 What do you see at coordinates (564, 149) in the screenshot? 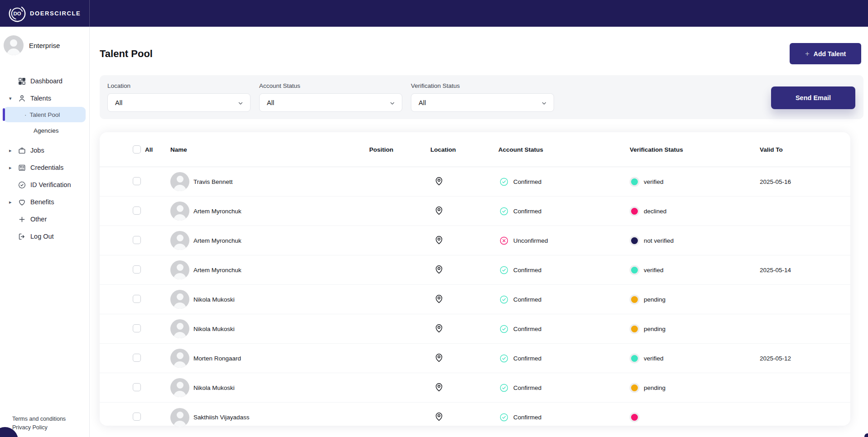
I see `column-header-account-status: Account Status` at bounding box center [564, 149].